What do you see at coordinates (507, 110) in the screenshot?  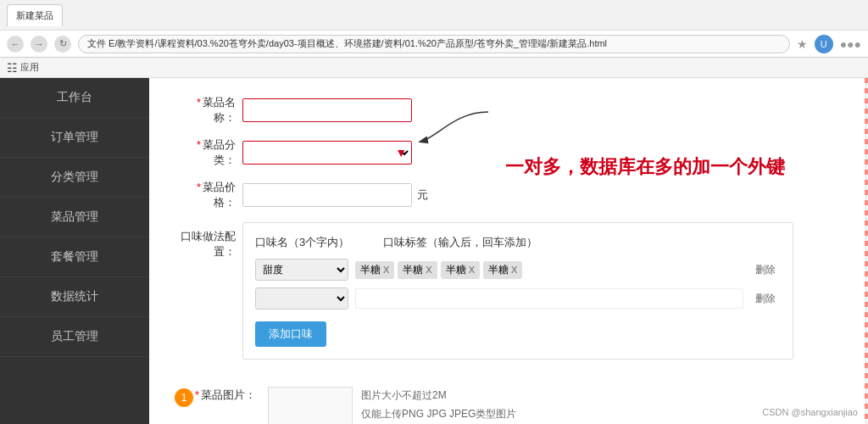 I see `dish-name-row: 菜品名称：` at bounding box center [507, 110].